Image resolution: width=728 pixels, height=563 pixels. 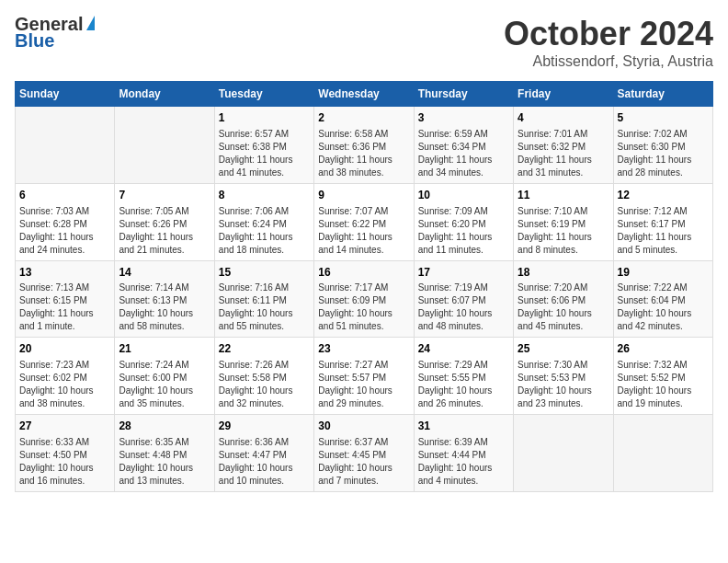 I want to click on page-header: General Blue October 2024 Abtissendorf, …, so click(x=364, y=42).